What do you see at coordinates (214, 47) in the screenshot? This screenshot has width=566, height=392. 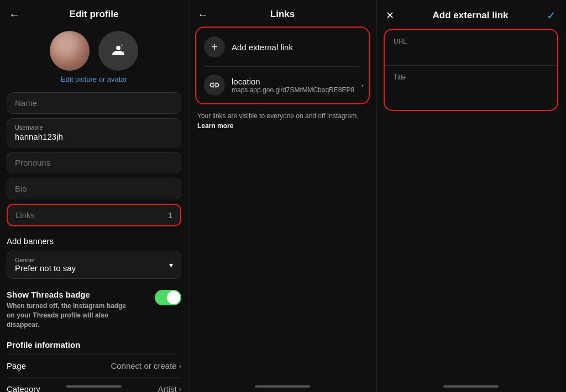 I see `plus-circle-icon: +` at bounding box center [214, 47].